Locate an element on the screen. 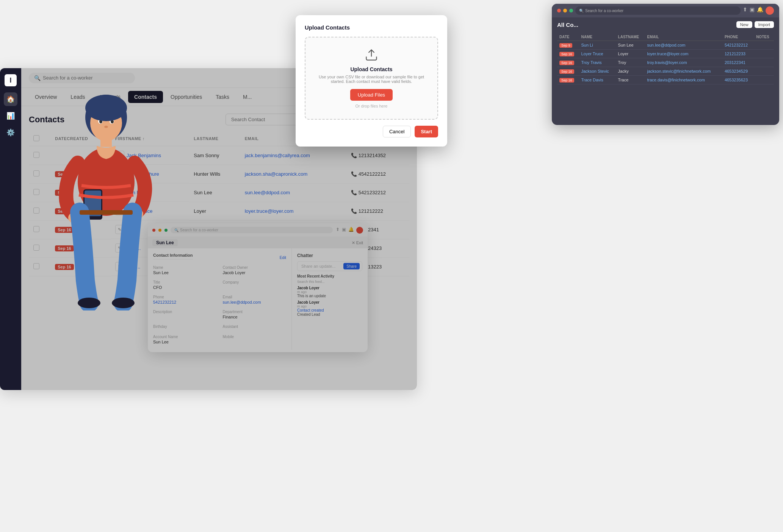  bg-col-name: NAME is located at coordinates (597, 37).